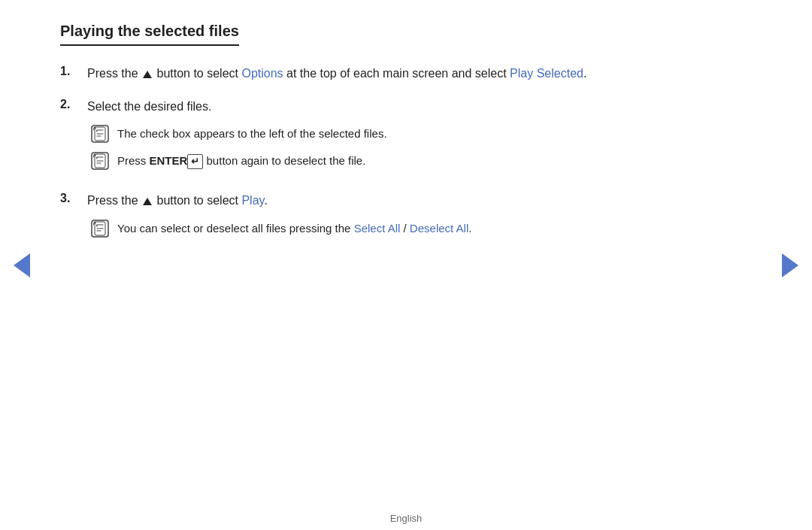  Describe the element at coordinates (337, 74) in the screenshot. I see `step-1-text: Press the button to select Options at th…` at that location.